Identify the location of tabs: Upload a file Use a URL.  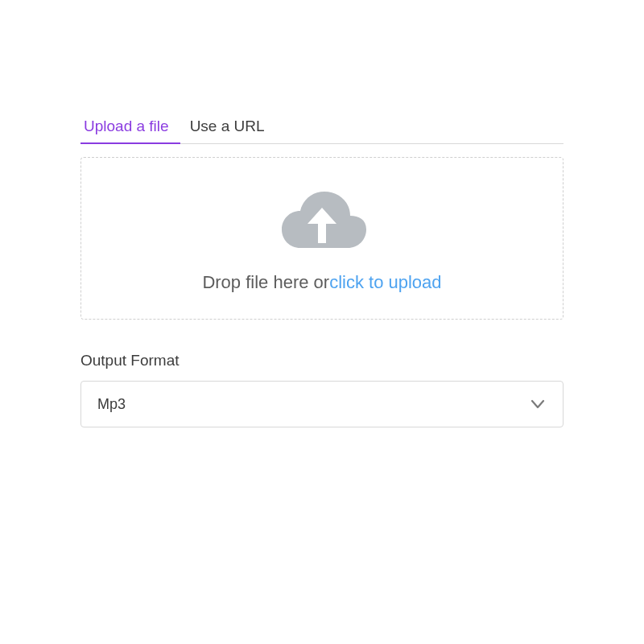
(322, 129).